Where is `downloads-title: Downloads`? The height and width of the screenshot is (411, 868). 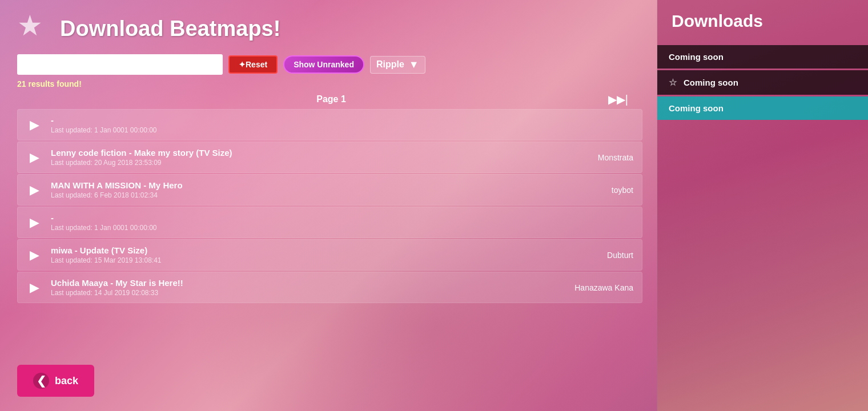
downloads-title: Downloads is located at coordinates (763, 19).